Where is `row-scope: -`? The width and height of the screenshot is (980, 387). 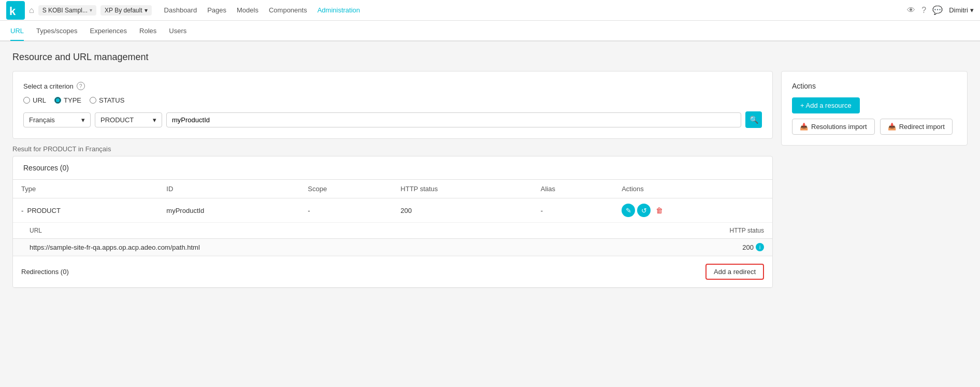
row-scope: - is located at coordinates (346, 210).